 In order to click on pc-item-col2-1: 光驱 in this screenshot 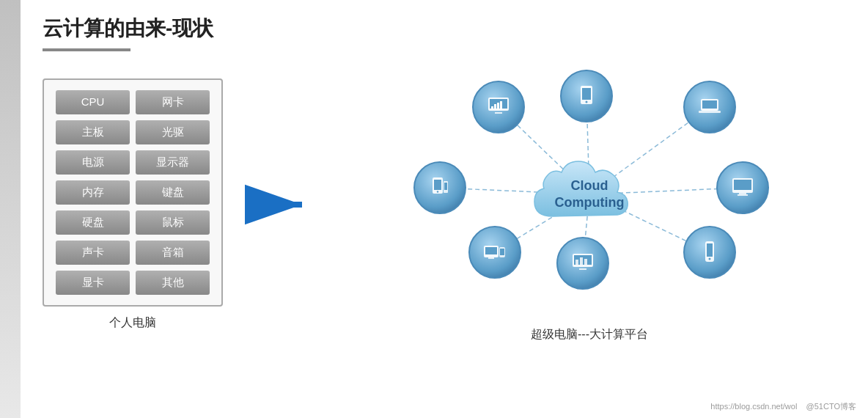, I will do `click(173, 132)`.